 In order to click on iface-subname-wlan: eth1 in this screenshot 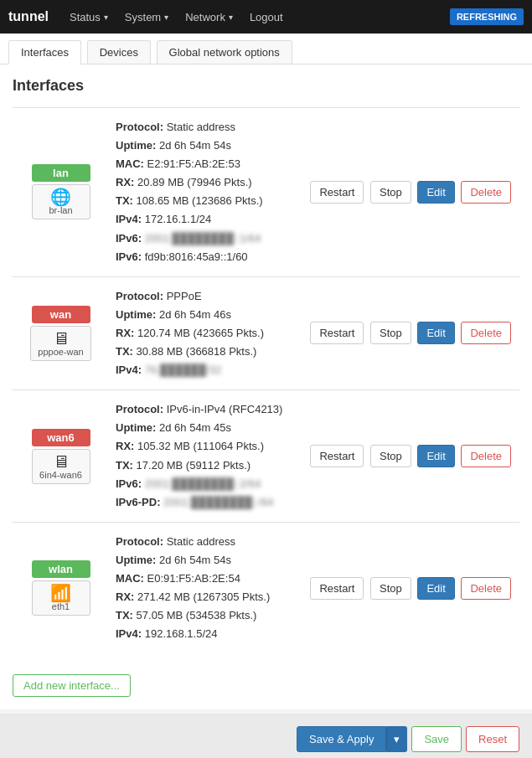, I will do `click(60, 606)`.